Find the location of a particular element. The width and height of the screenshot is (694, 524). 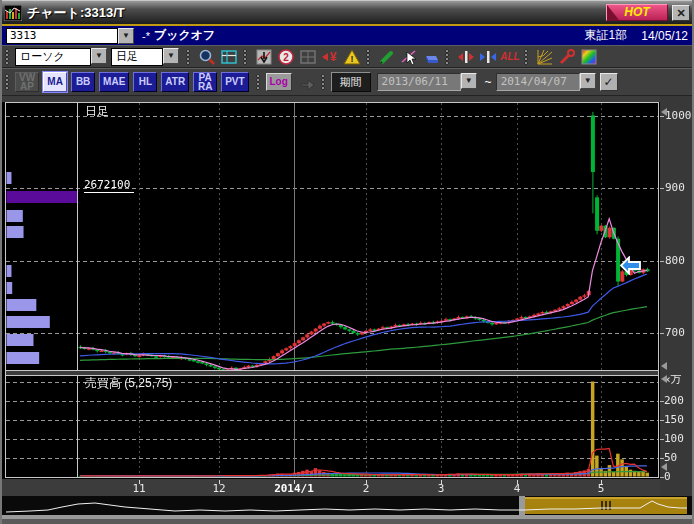

indicator-atr-button: ATR is located at coordinates (175, 82).